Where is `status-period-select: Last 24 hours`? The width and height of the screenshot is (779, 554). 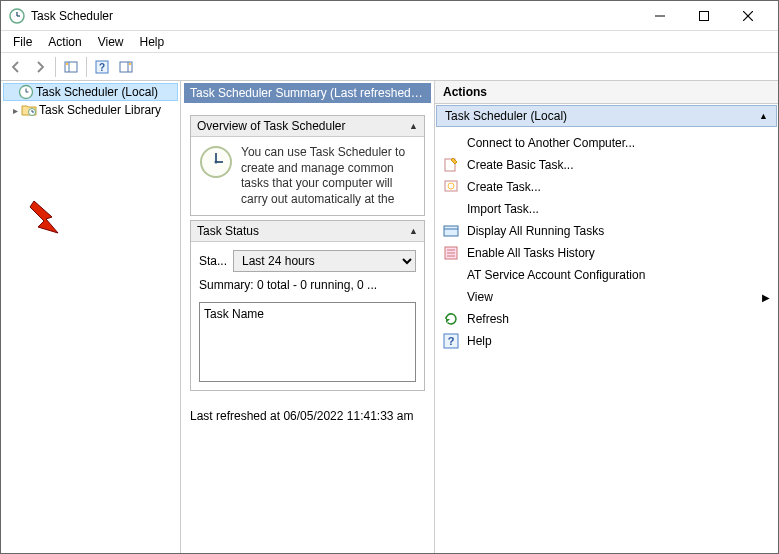 status-period-select: Last 24 hours is located at coordinates (324, 261).